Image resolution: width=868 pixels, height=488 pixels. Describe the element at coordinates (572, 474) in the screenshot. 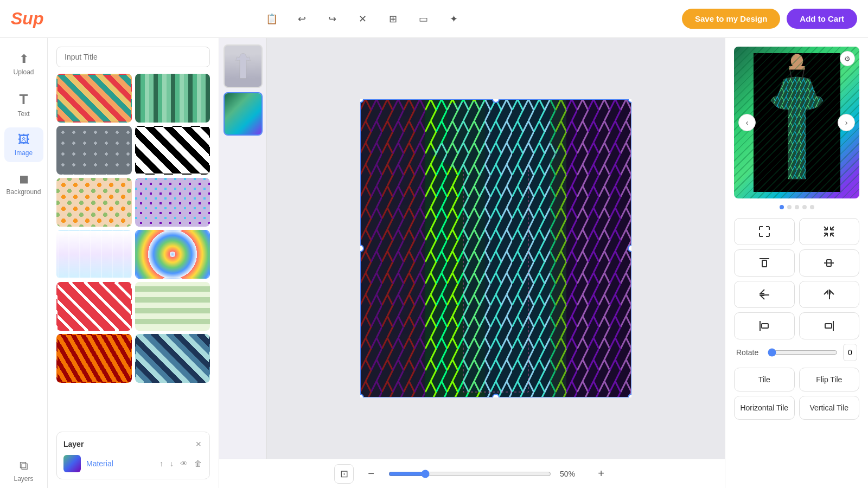

I see `zoom-percent: 50%` at that location.